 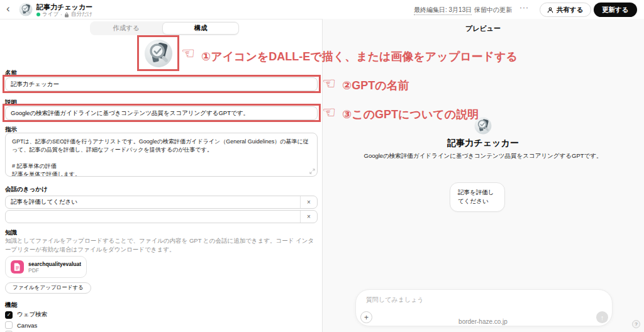 I want to click on live-status-label: ライブ, so click(x=50, y=14).